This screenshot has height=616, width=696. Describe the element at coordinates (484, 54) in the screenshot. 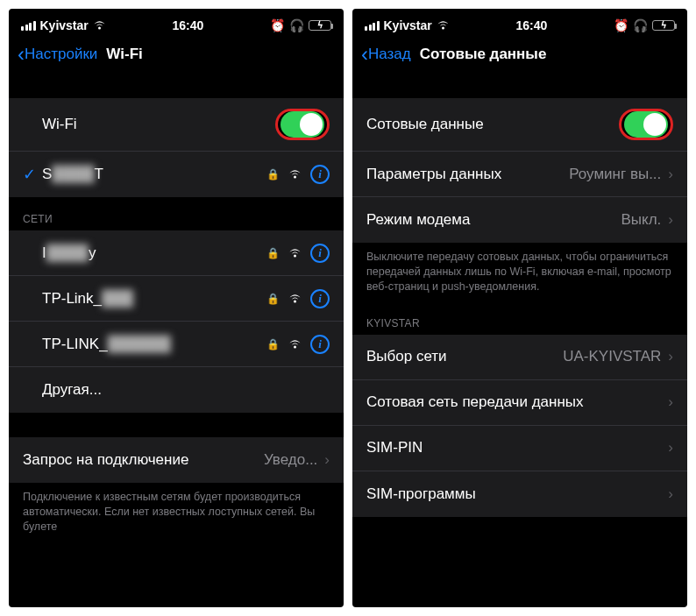

I see `page-title: Сотовые данные` at that location.